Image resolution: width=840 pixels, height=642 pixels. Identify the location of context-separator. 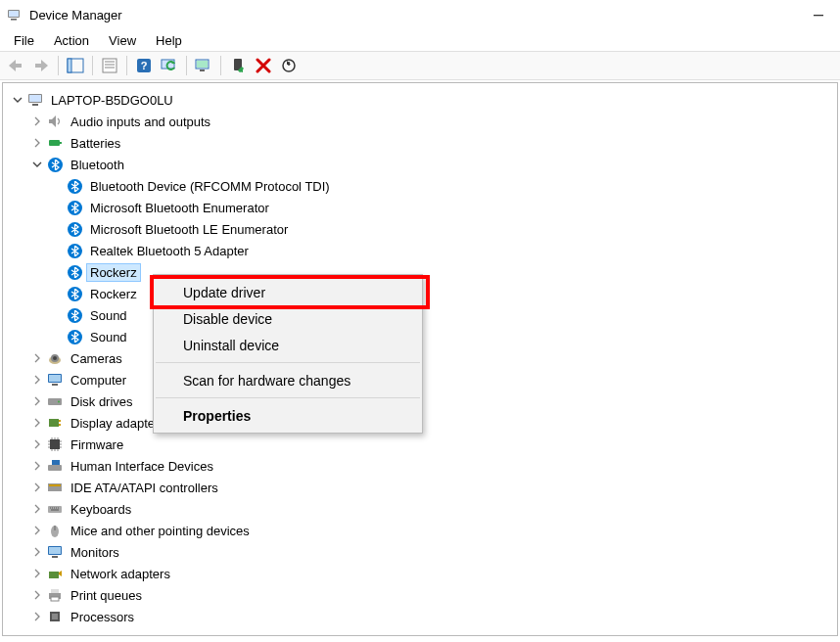
(288, 362).